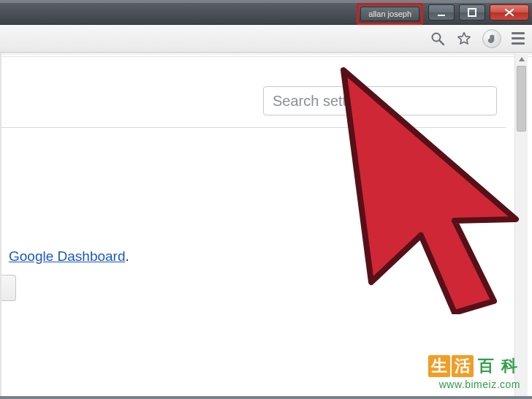 This screenshot has height=399, width=532. I want to click on bookmark-star-icon, so click(464, 39).